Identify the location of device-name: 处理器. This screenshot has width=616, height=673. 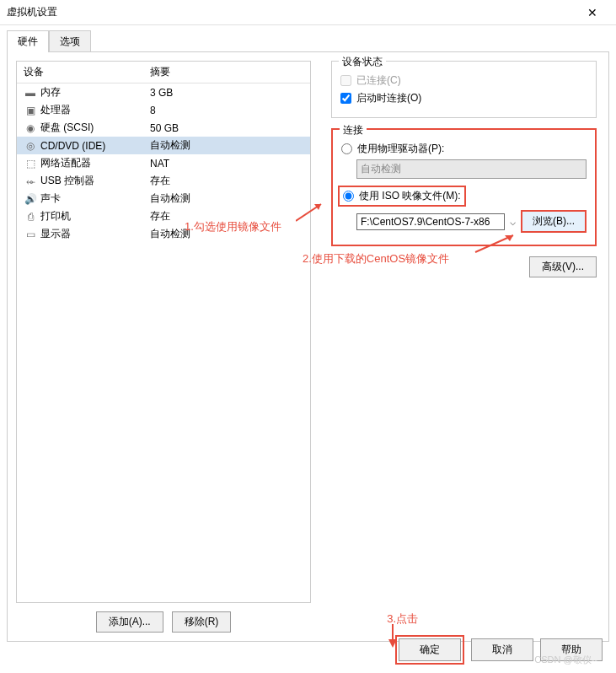
(95, 110).